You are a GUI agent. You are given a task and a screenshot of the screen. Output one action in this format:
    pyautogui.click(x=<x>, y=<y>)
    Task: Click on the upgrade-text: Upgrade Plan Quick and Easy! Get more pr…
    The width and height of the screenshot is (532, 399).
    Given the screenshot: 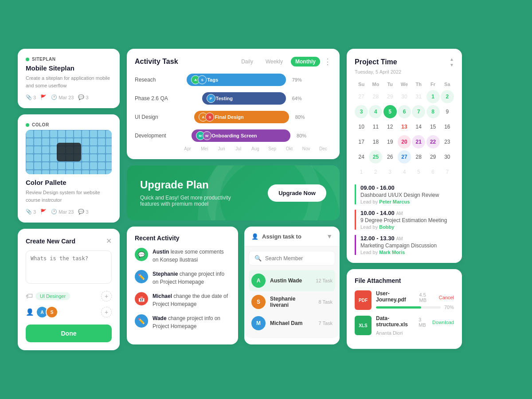 What is the action you would take?
    pyautogui.click(x=185, y=193)
    